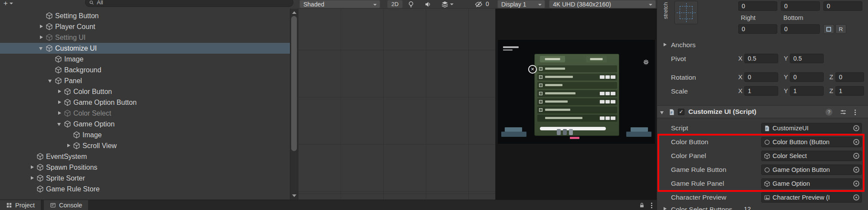 Image resolution: width=868 pixels, height=210 pixels. Describe the element at coordinates (807, 58) in the screenshot. I see `pivot-y-field: 0.5` at that location.